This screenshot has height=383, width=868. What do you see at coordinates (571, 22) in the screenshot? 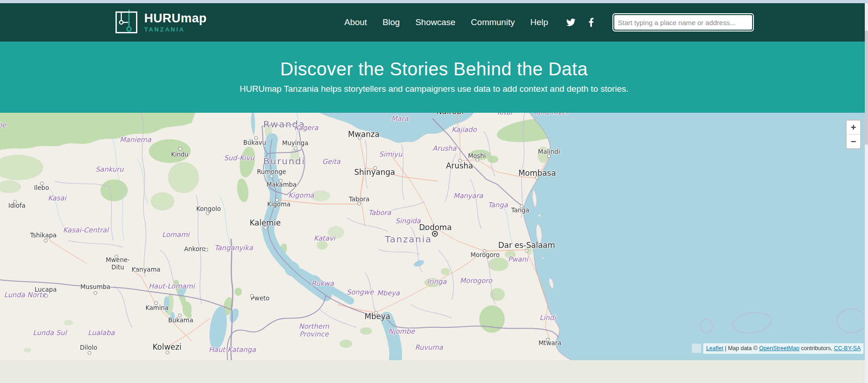
I see `twitter-icon` at bounding box center [571, 22].